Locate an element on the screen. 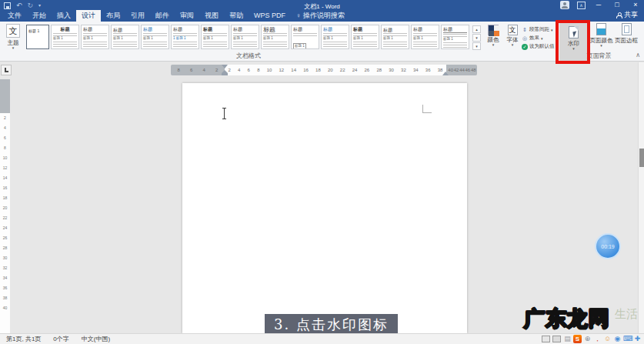 The height and width of the screenshot is (344, 644). ruler-number: 26 is located at coordinates (368, 70).